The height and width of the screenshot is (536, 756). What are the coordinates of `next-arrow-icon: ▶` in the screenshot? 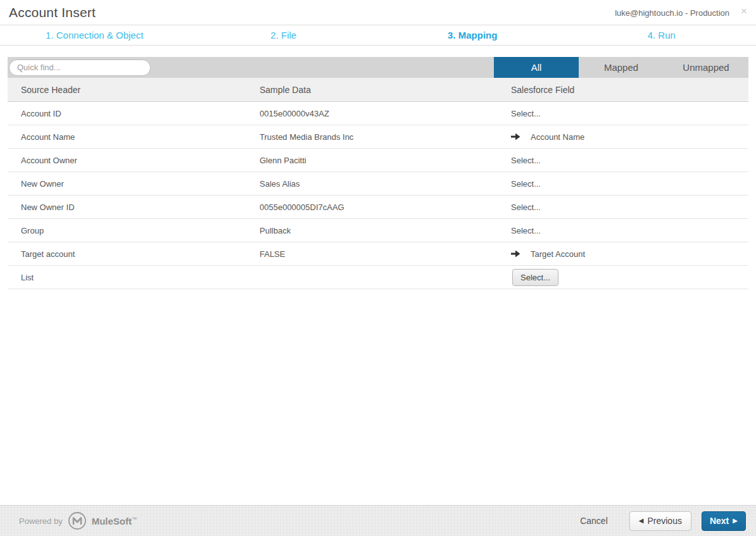 It's located at (735, 521).